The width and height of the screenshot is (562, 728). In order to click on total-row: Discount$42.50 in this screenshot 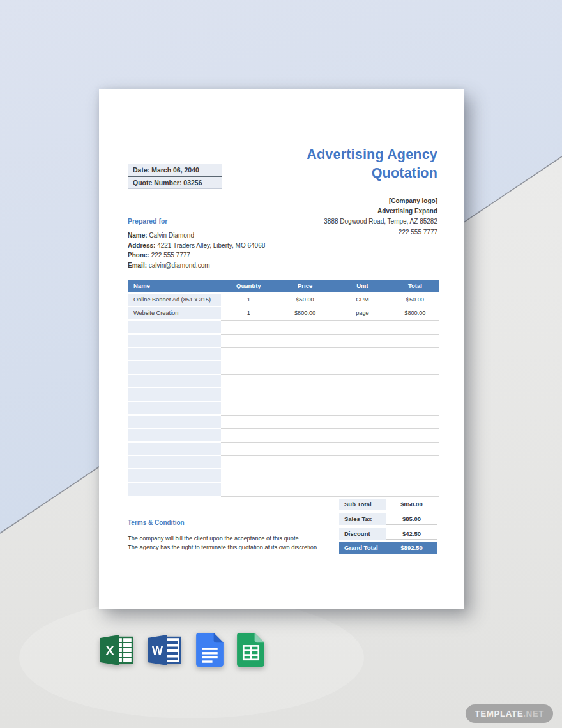, I will do `click(388, 534)`.